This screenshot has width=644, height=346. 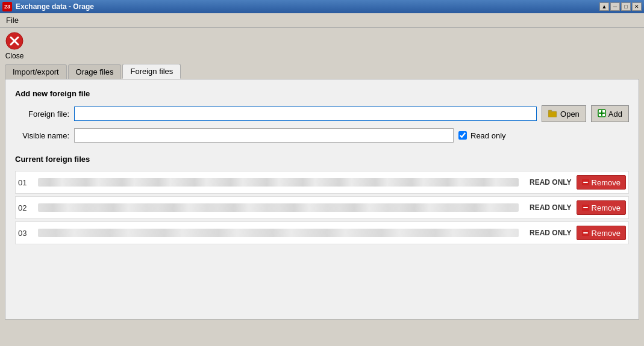 What do you see at coordinates (42, 114) in the screenshot?
I see `foreign-file-label: Foreign file:` at bounding box center [42, 114].